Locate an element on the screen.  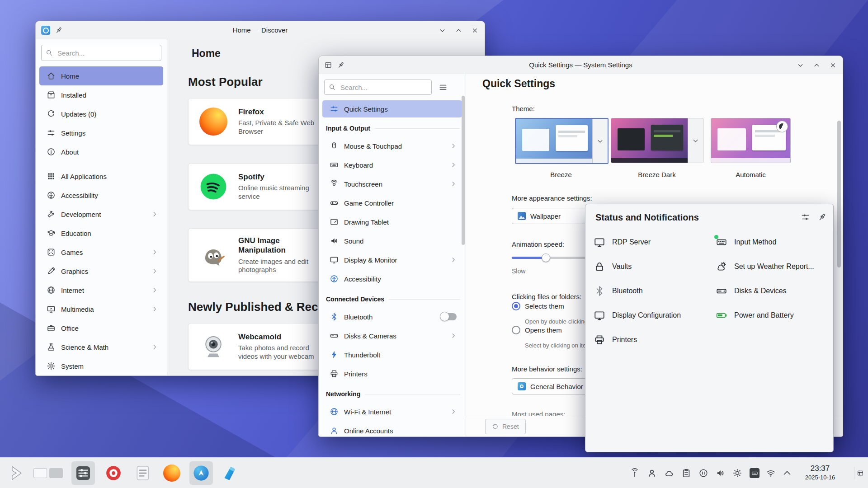
tray-item-power-battery: Power and Battery is located at coordinates (772, 315).